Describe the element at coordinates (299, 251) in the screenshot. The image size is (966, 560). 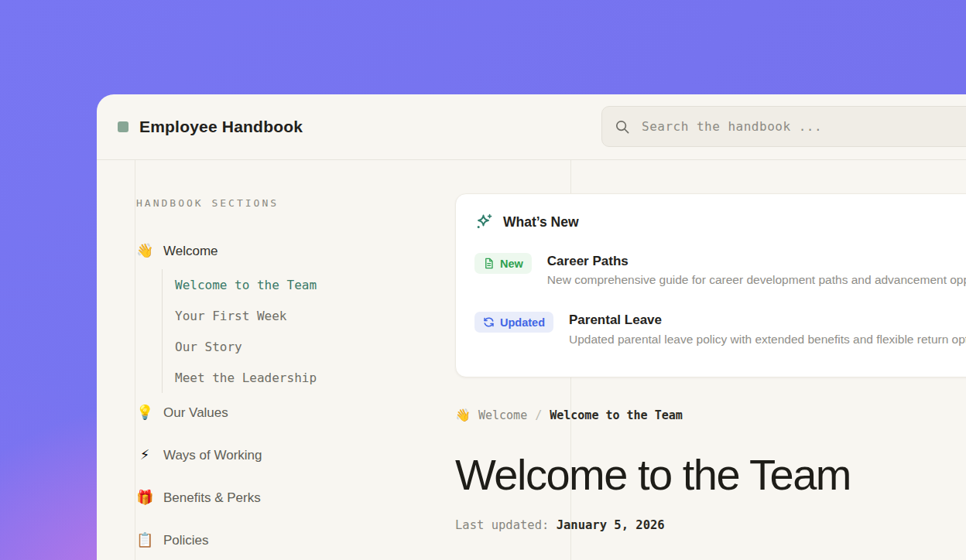
I see `sidebar-item-welcome: 👋 Welcome` at that location.